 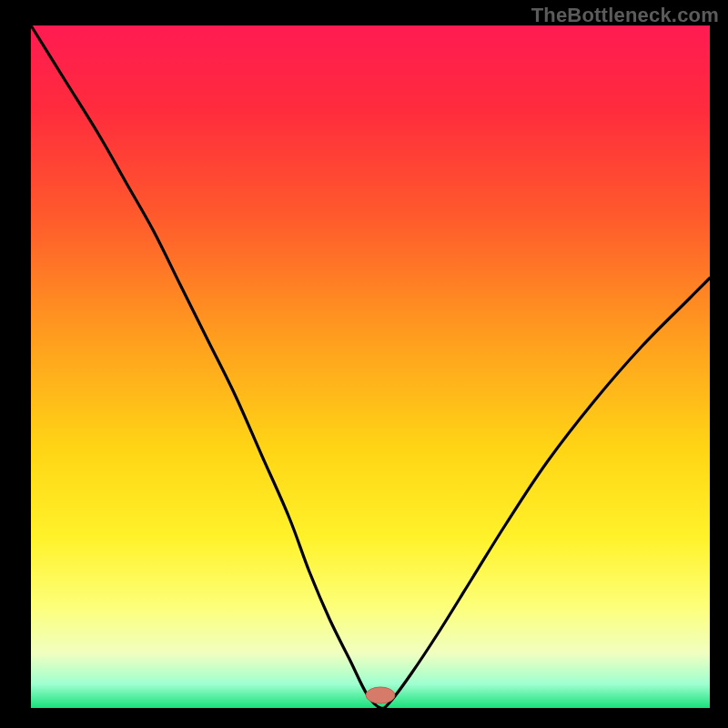 What do you see at coordinates (380, 695) in the screenshot?
I see `optimal-marker` at bounding box center [380, 695].